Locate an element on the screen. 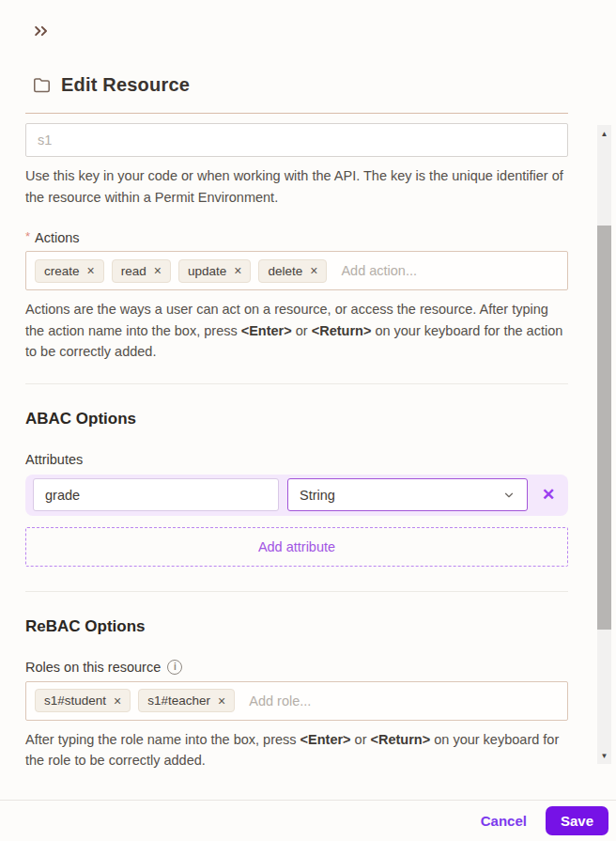 The image size is (616, 841). actions-help-text: Actions are the ways a user can act on a… is located at coordinates (297, 331).